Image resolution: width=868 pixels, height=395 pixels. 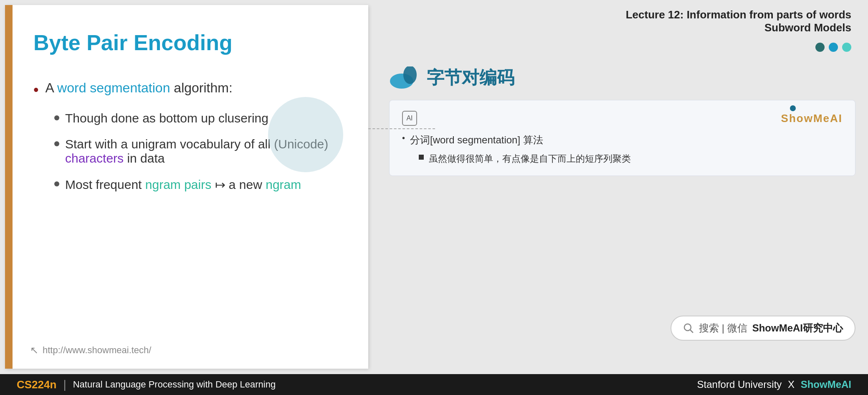 I want to click on bottom-left: CS224n | Natural Language Processing wit…, so click(x=146, y=385).